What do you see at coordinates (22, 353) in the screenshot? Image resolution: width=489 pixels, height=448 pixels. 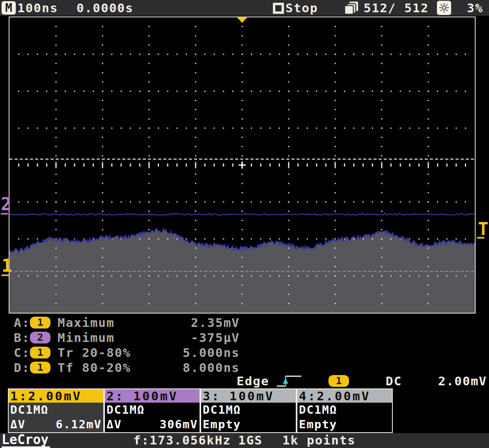 I see `measurement-id: C:` at bounding box center [22, 353].